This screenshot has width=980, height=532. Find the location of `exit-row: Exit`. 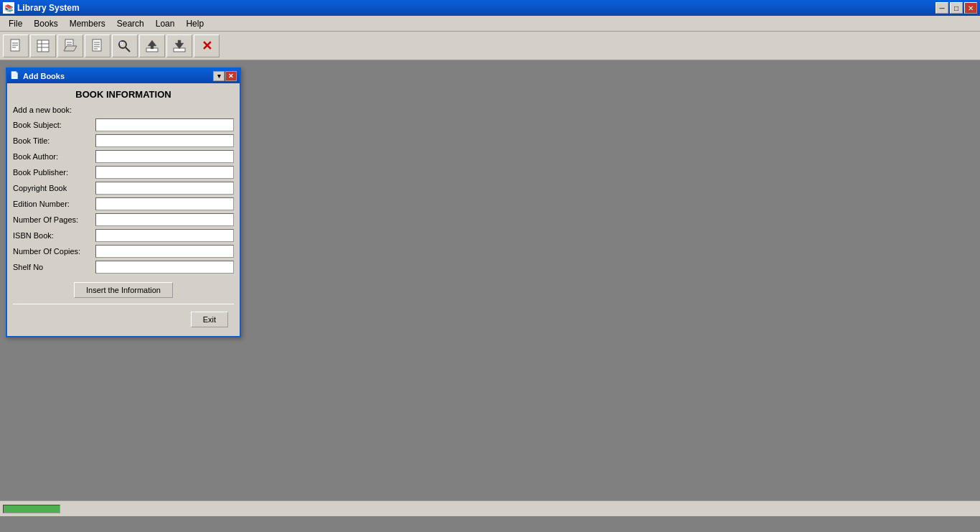

exit-row: Exit is located at coordinates (123, 319).